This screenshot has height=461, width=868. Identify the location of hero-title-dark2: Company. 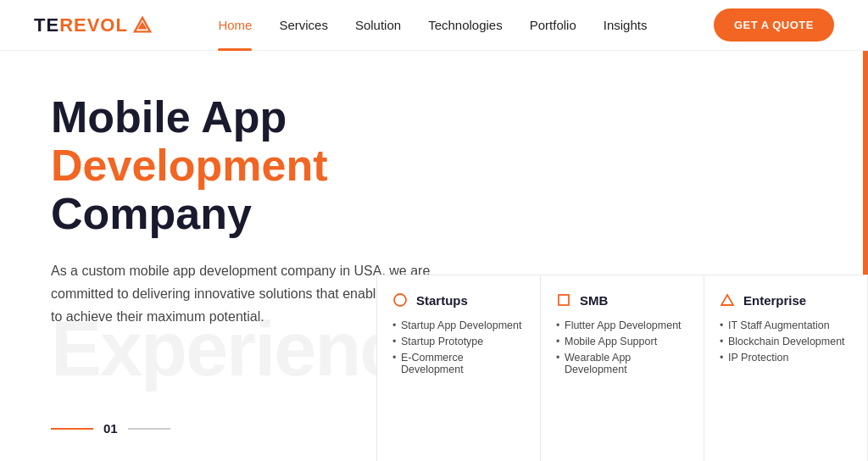
(151, 214).